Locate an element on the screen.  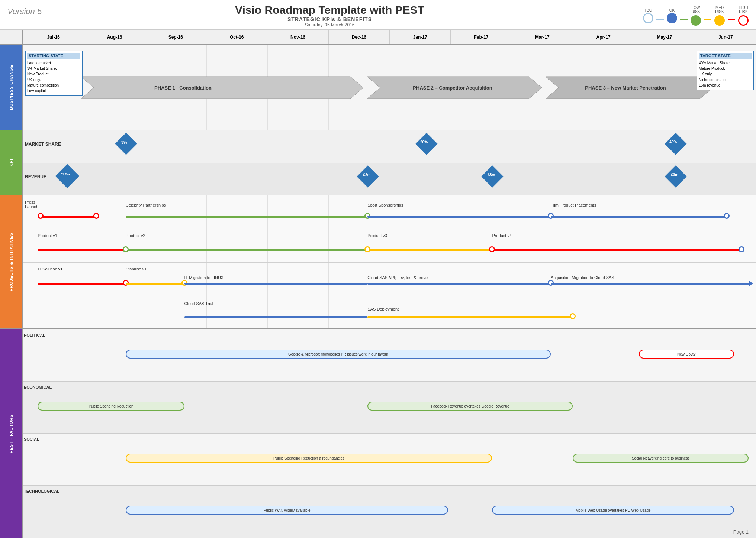
page-number: Page 1 is located at coordinates (741, 532).